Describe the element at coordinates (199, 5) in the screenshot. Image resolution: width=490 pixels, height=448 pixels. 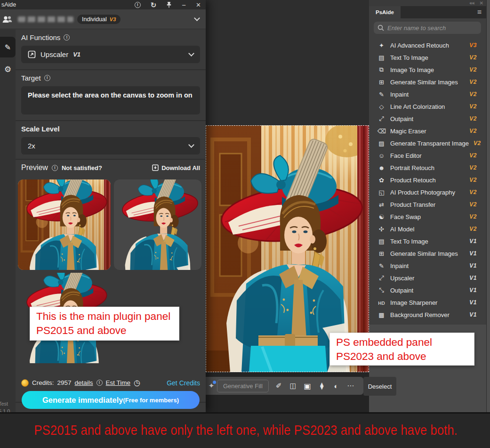
I see `close-icon: ✕` at that location.